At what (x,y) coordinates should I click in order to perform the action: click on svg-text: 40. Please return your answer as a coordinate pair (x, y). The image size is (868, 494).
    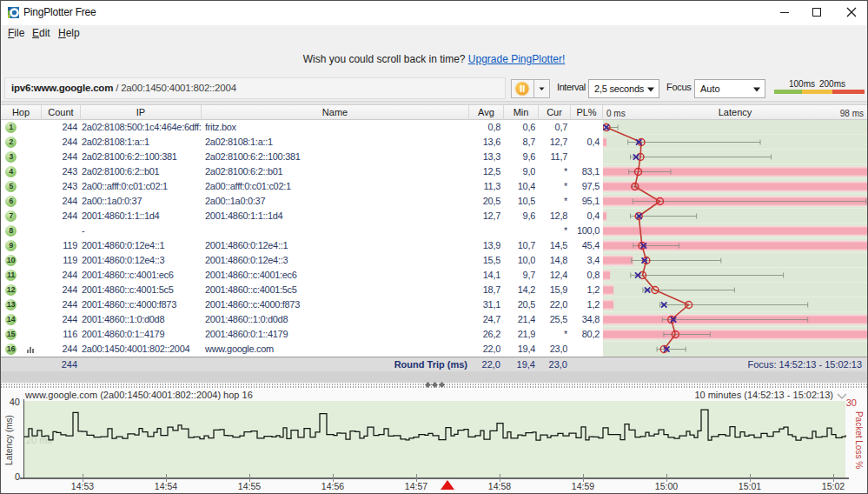
    Looking at the image, I should click on (15, 402).